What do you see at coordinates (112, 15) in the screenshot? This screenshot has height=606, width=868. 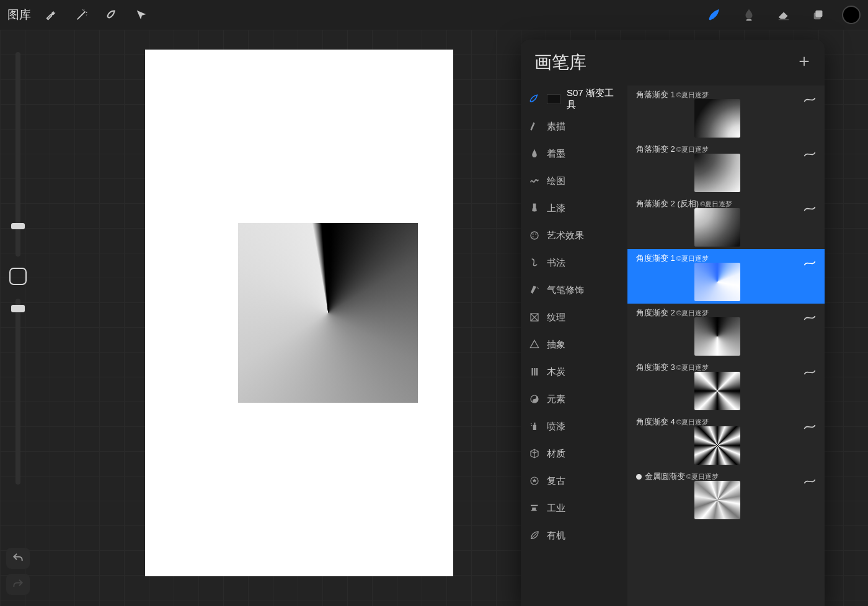 I see `selection-icon` at bounding box center [112, 15].